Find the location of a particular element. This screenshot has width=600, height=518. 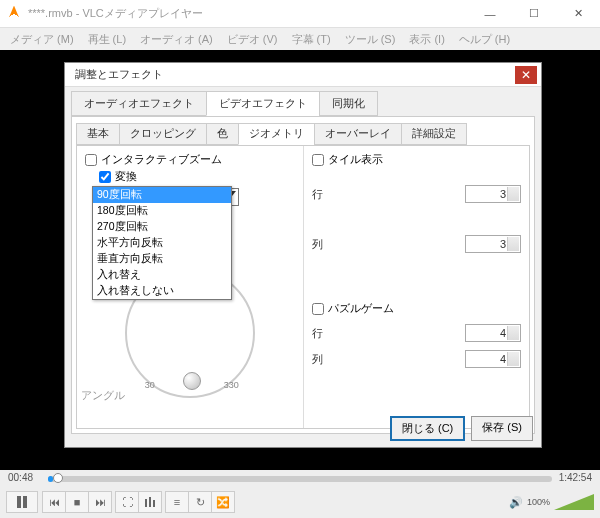

window-minimize-button: — is located at coordinates (490, 14).